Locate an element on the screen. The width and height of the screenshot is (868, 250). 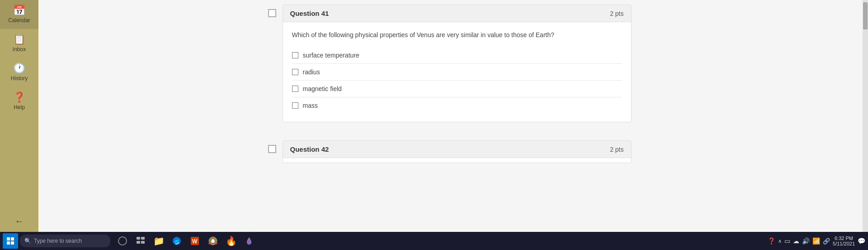
svg-text: W is located at coordinates (195, 241).